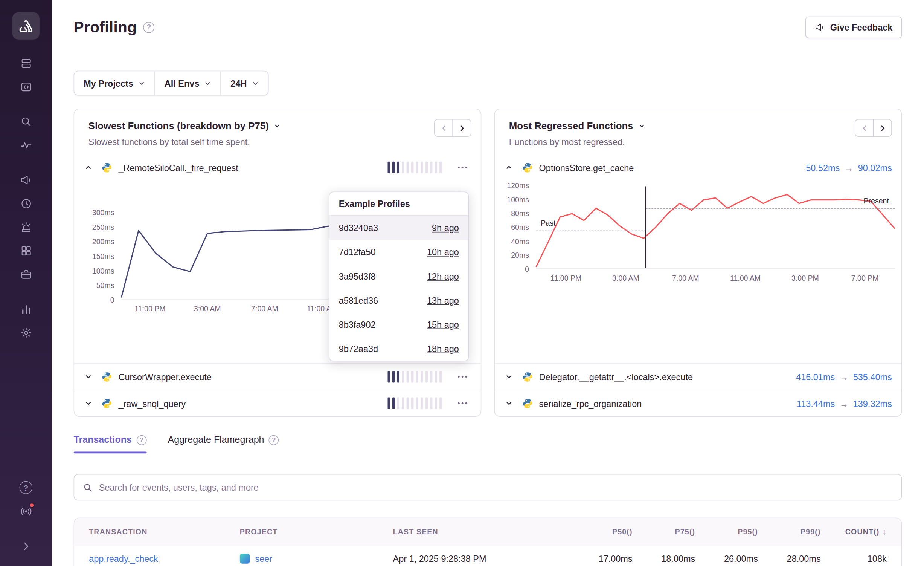  I want to click on table-row: app.ready._check seer Apr 1, 2025 9:28:3…, so click(488, 555).